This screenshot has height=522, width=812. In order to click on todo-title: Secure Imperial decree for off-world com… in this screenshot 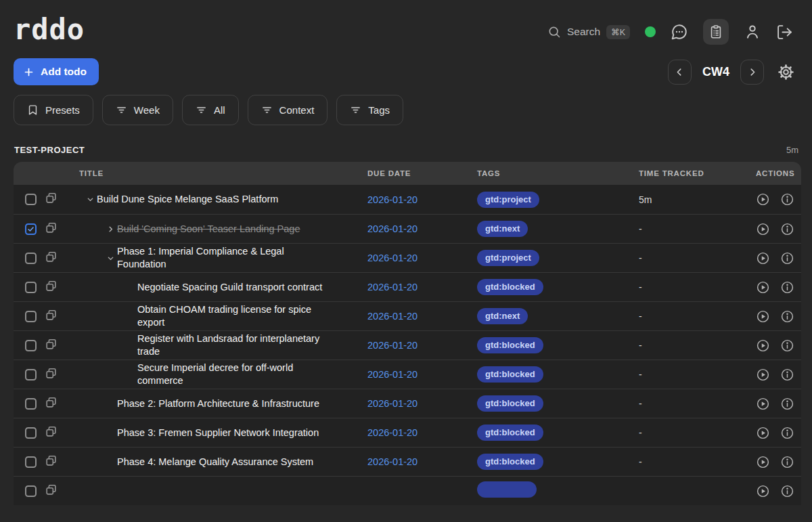, I will do `click(215, 374)`.